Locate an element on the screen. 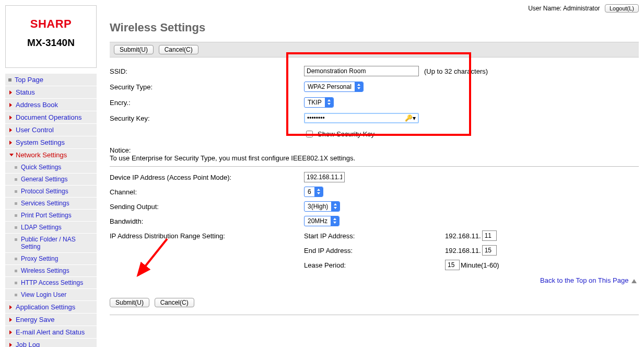 The image size is (644, 347). nav-job-log: Job Log is located at coordinates (51, 343).